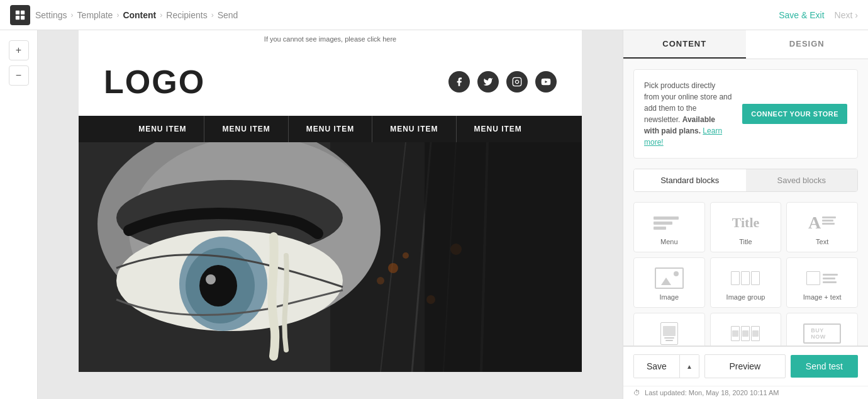  Describe the element at coordinates (795, 114) in the screenshot. I see `connect-store-button: CONNECT YOUR STORE` at that location.